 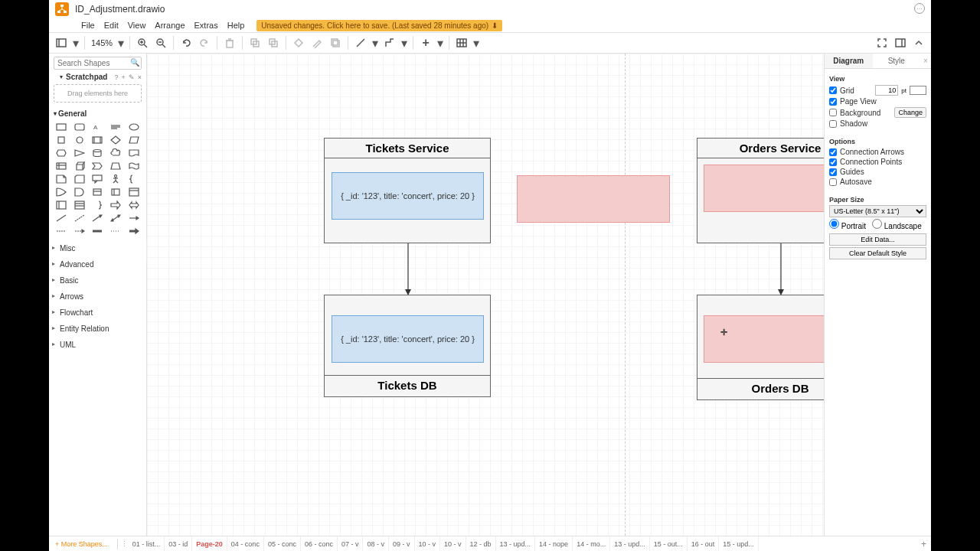 What do you see at coordinates (897, 61) in the screenshot?
I see `tab-style: Style` at bounding box center [897, 61].